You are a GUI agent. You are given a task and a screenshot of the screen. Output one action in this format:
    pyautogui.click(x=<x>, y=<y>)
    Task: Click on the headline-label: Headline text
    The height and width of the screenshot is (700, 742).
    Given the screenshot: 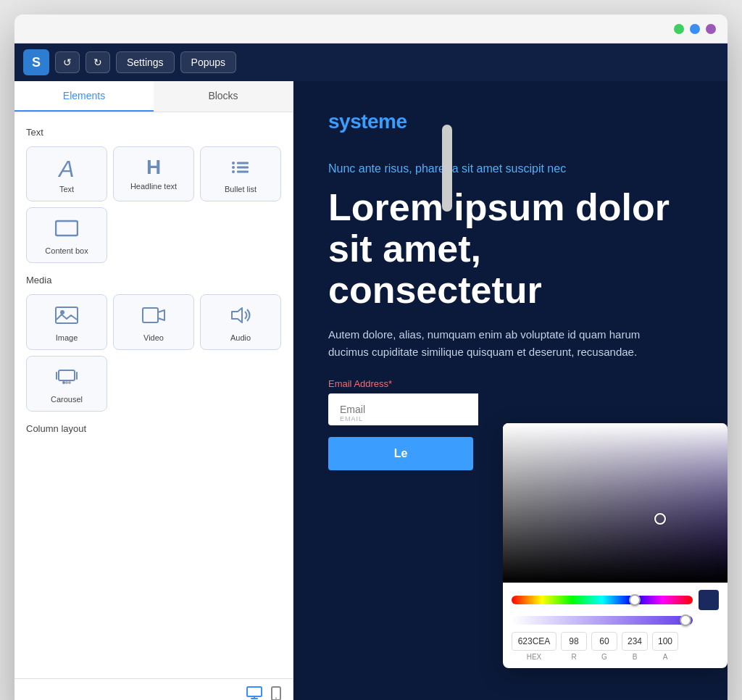 What is the action you would take?
    pyautogui.click(x=154, y=186)
    